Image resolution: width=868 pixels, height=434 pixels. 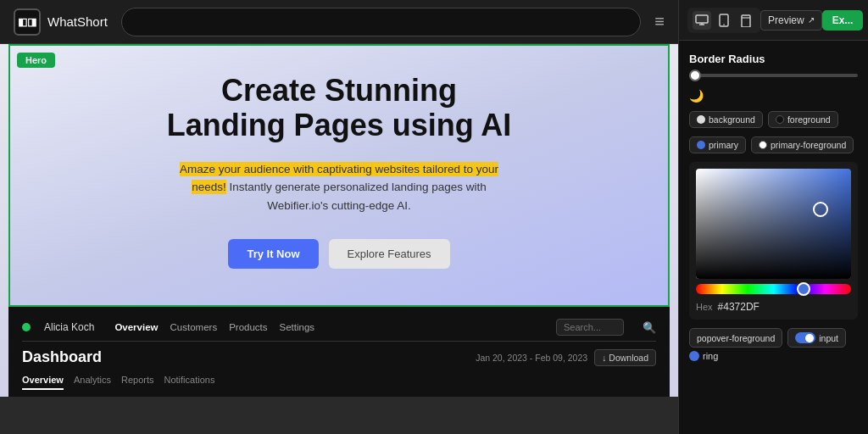 I want to click on search-icon: 🔍, so click(x=649, y=327).